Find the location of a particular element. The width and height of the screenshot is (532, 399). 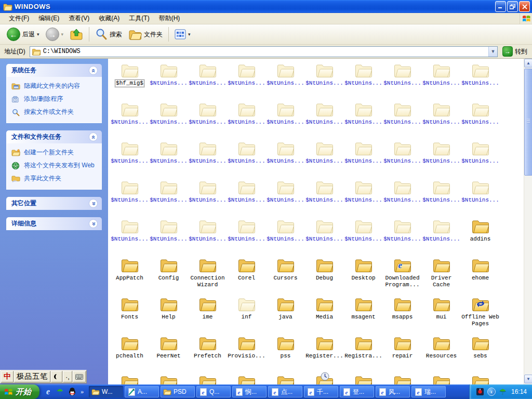

task-link: 共享此文件夹 is located at coordinates (55, 179).